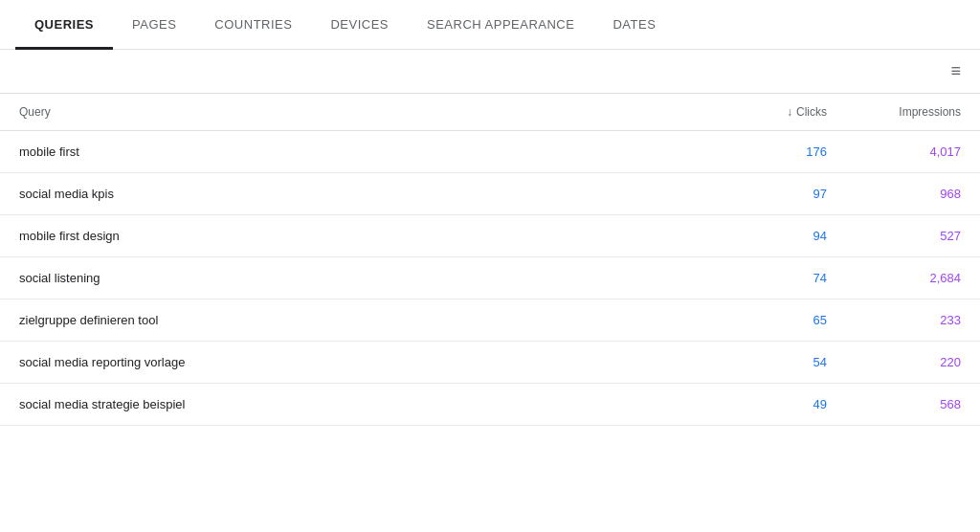  Describe the element at coordinates (154, 25) in the screenshot. I see `tab-pages: PAGES` at that location.